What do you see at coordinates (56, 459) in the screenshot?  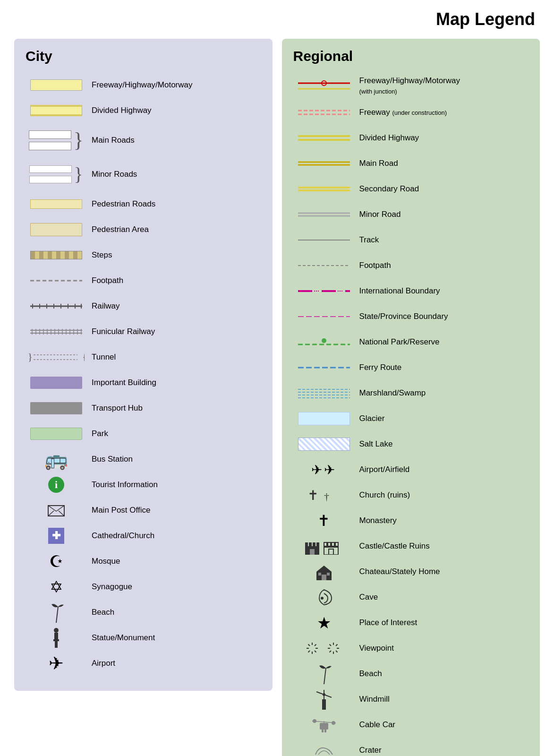 I see `bus-icon: 🚌` at bounding box center [56, 459].